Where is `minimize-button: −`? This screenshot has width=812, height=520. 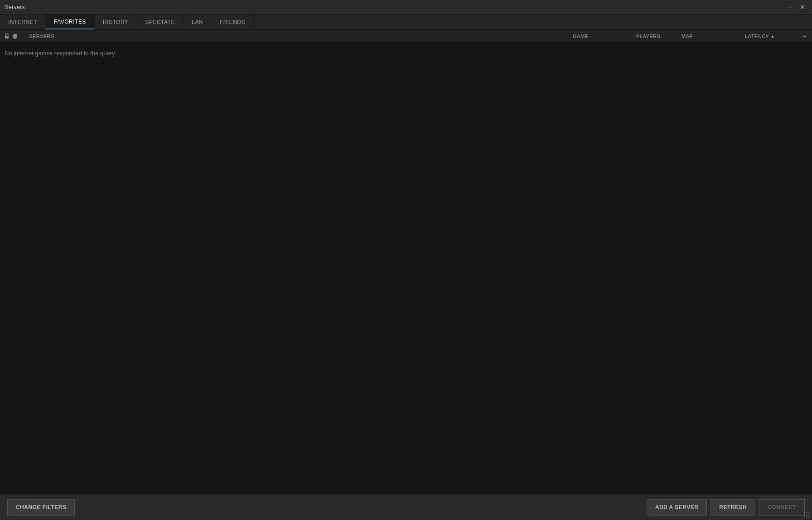 minimize-button: − is located at coordinates (790, 7).